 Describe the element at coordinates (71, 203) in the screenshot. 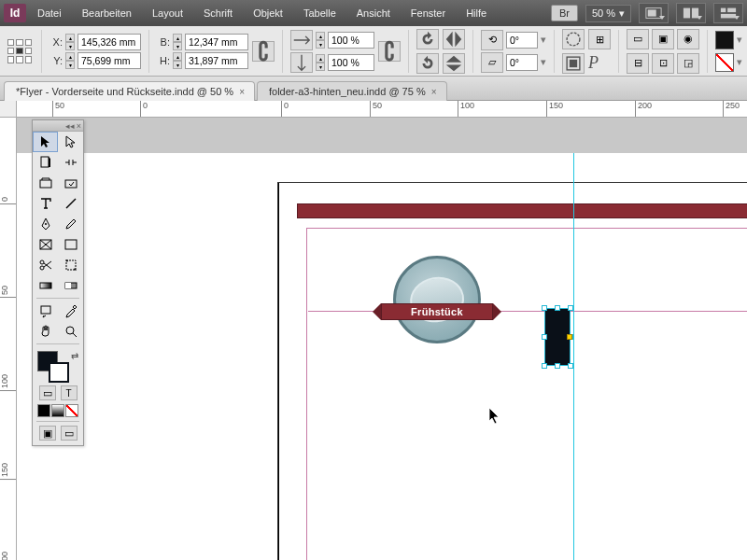

I see `line-tool` at that location.